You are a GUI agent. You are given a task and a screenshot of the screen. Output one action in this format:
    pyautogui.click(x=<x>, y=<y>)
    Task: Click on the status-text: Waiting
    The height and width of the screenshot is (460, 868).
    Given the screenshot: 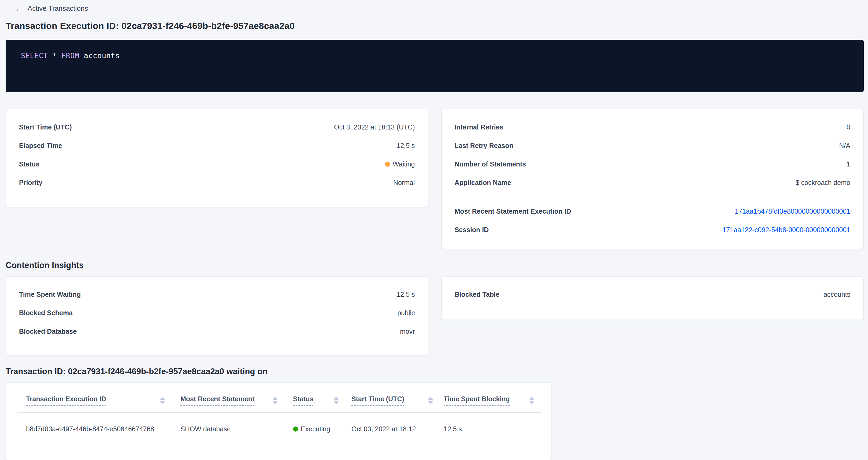 What is the action you would take?
    pyautogui.click(x=404, y=164)
    